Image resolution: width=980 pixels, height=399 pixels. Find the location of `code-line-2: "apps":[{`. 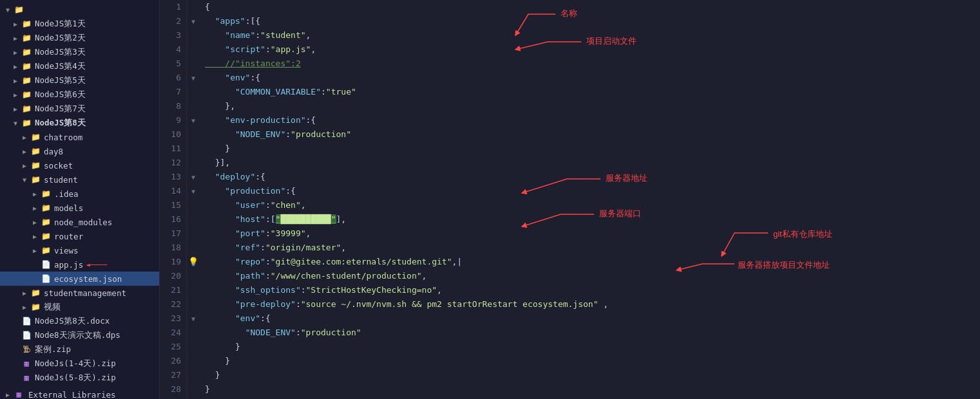

code-line-2: "apps":[{ is located at coordinates (593, 21).